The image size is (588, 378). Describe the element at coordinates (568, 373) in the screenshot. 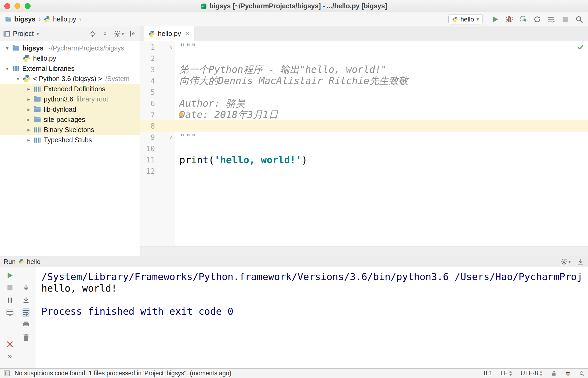

I see `inspections-profile-icon` at that location.